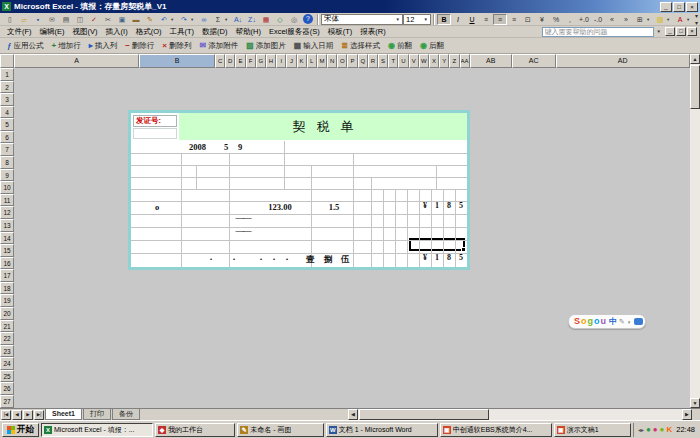 The image size is (700, 438). What do you see at coordinates (607, 322) in the screenshot?
I see `sogou-ime-bar: Sogou 中 ✎◗` at bounding box center [607, 322].